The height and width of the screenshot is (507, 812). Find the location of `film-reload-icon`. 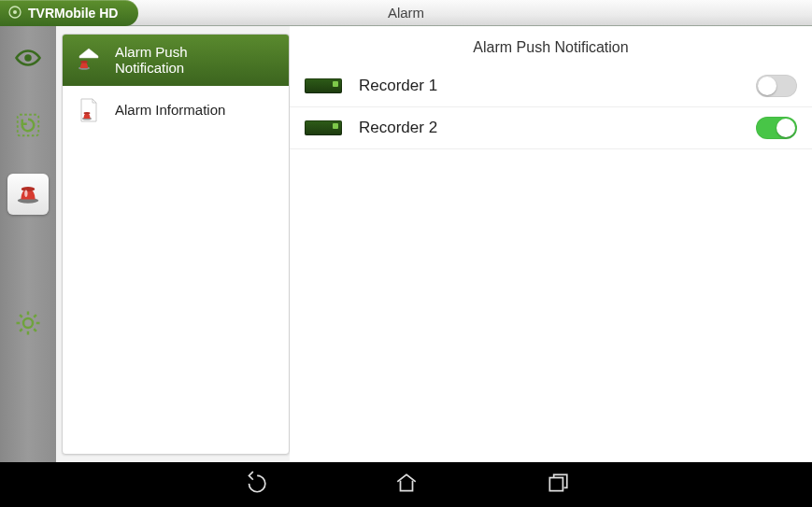

film-reload-icon is located at coordinates (28, 127).